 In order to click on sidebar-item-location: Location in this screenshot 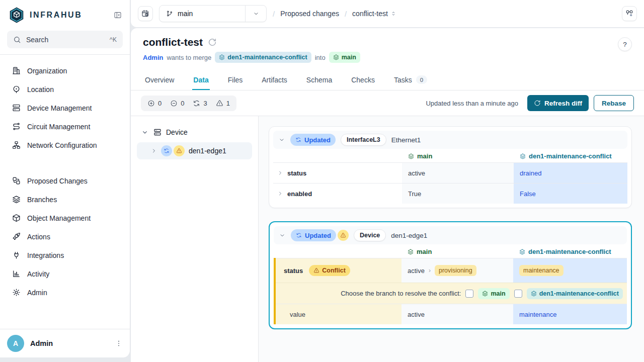, I will do `click(65, 89)`.